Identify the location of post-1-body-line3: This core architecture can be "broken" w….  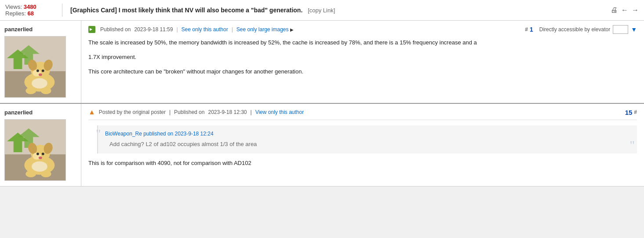
(363, 72).